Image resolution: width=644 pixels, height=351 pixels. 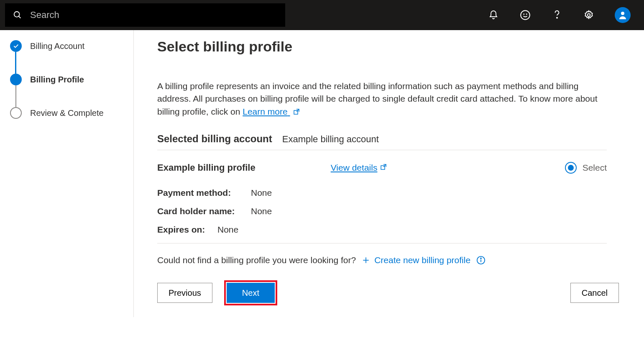 What do you see at coordinates (330, 139) in the screenshot?
I see `selected-account-value: Example billing account` at bounding box center [330, 139].